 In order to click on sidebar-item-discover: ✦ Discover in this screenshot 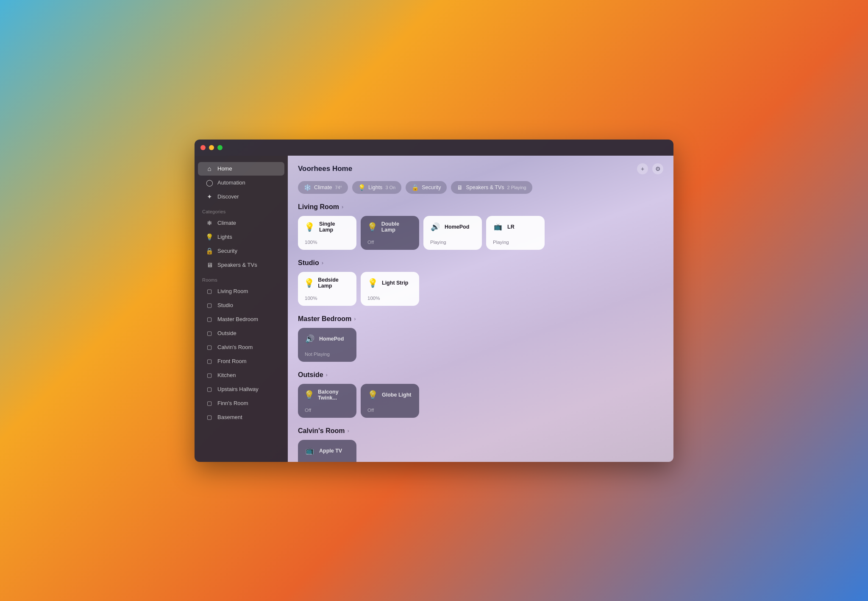, I will do `click(241, 197)`.